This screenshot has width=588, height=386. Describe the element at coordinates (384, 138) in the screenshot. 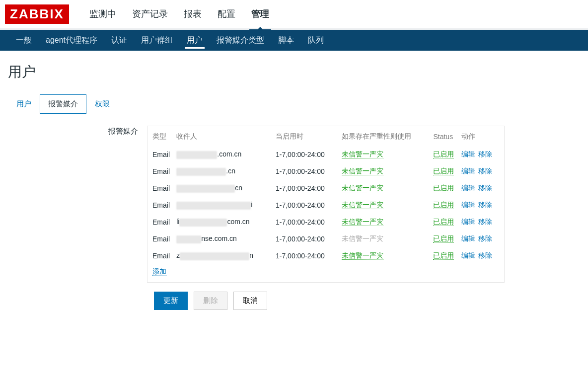

I see `col-severity: 如果存在严重性则使用` at that location.